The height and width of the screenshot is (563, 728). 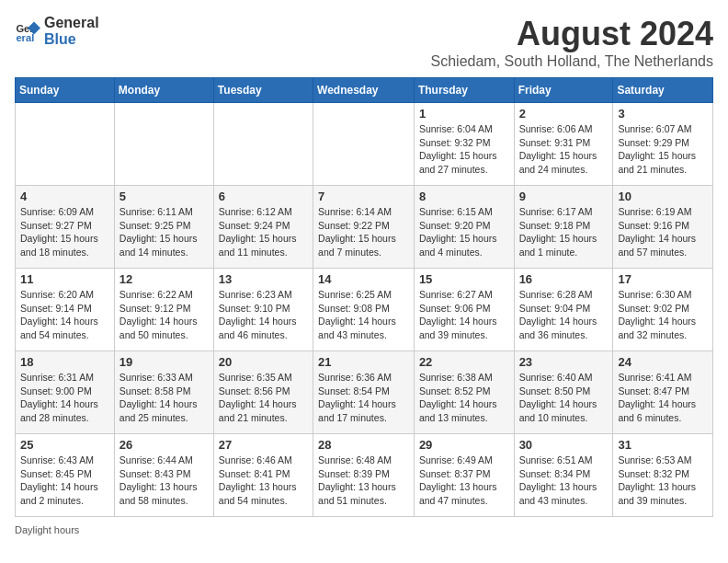 What do you see at coordinates (164, 315) in the screenshot?
I see `day-info: Sunrise: 6:22 AM Sunset: 9:12 PM Dayligh…` at bounding box center [164, 315].